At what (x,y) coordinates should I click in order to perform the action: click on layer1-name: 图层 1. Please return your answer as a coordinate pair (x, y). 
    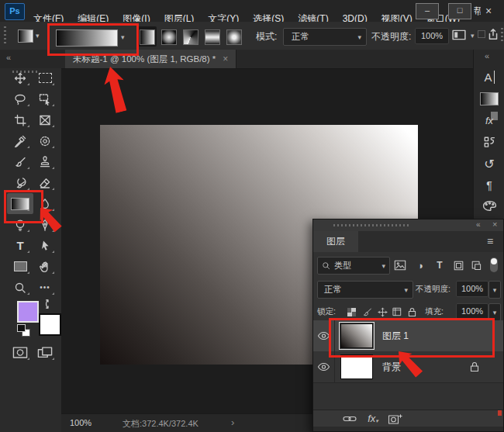
    Looking at the image, I should click on (395, 337).